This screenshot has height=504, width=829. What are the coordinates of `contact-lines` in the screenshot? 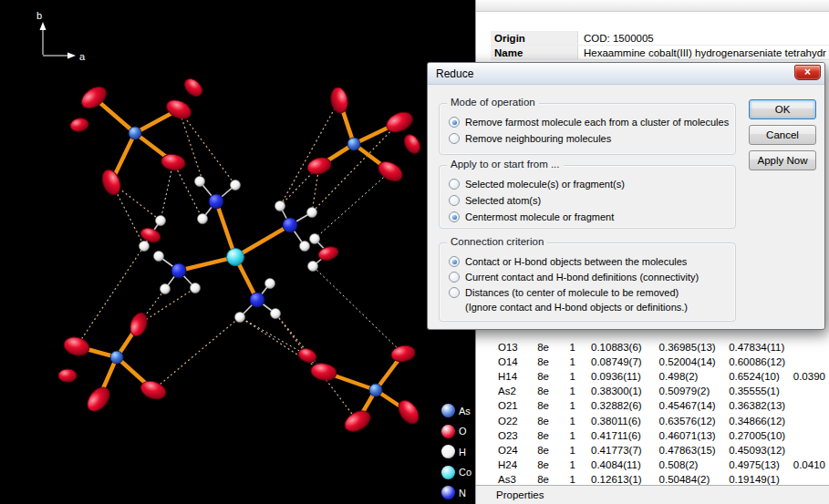 It's located at (282, 259).